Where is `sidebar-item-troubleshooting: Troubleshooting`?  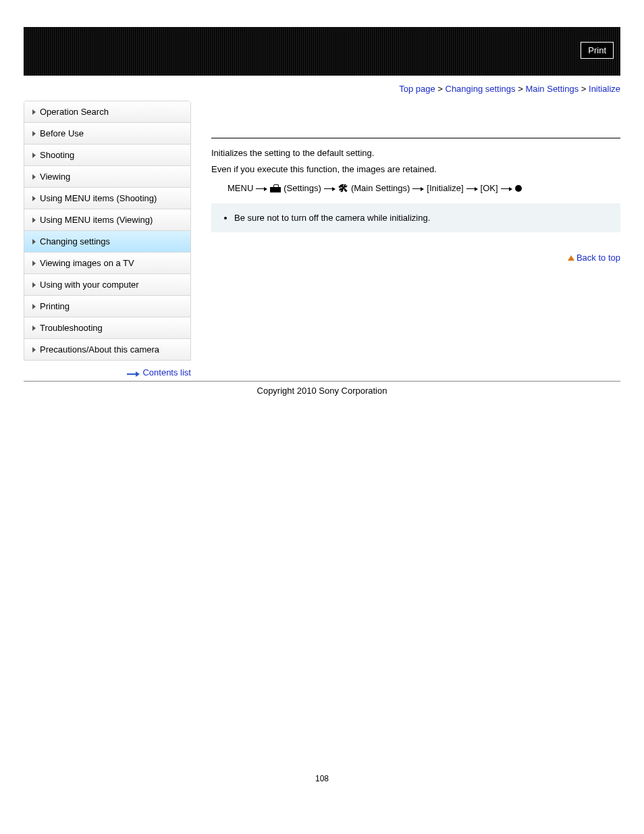
sidebar-item-troubleshooting: Troubleshooting is located at coordinates (107, 328).